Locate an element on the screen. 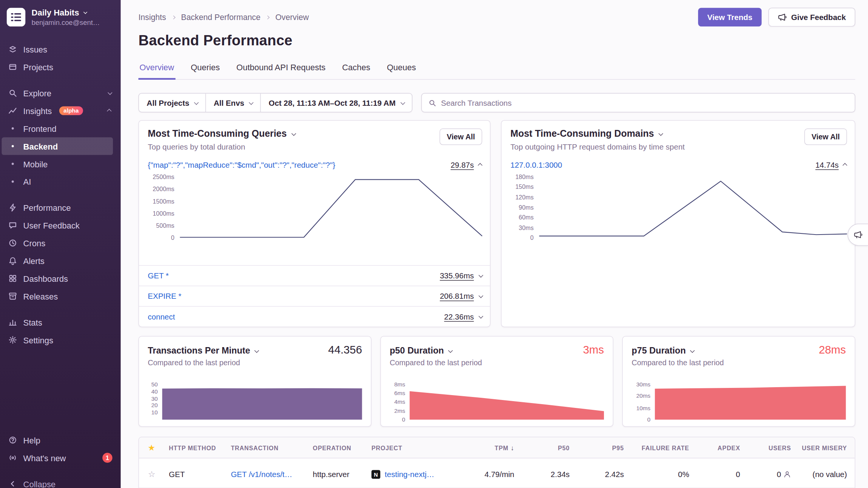 The width and height of the screenshot is (868, 488). insights-icon is located at coordinates (13, 110).